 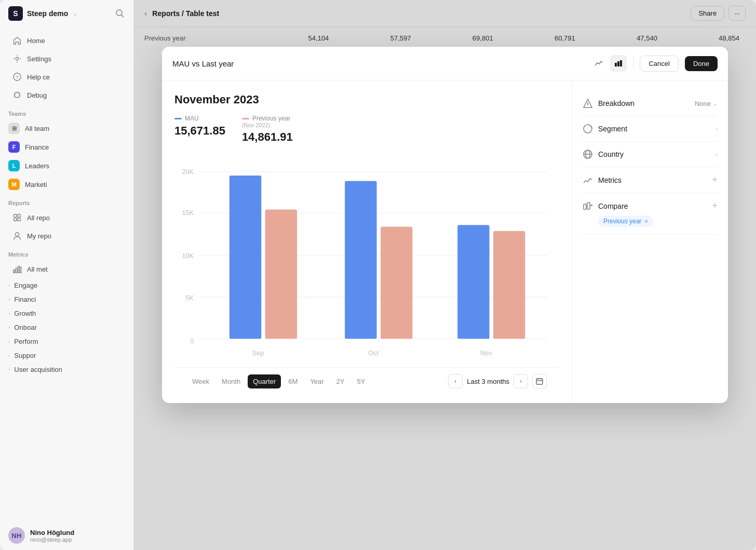 I want to click on legend-prev-value: 14,861.91, so click(x=267, y=137).